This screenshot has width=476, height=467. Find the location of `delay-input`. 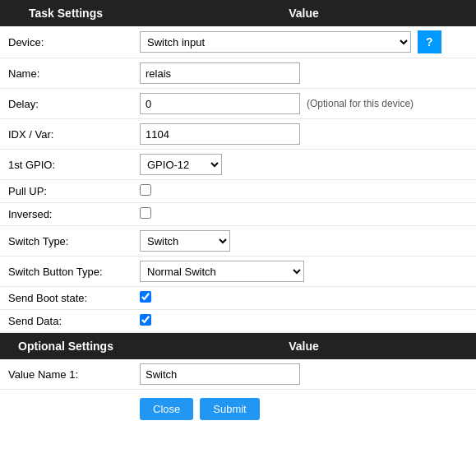

delay-input is located at coordinates (220, 104).